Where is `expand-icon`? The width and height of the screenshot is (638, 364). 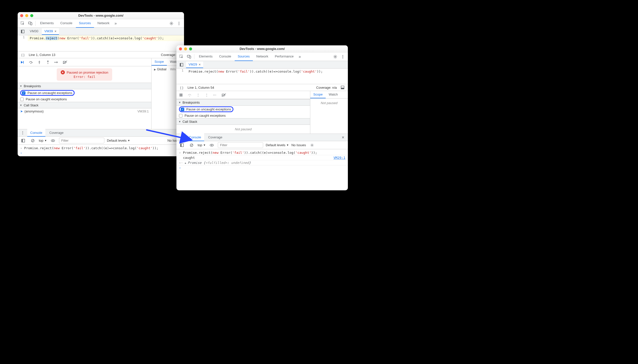 expand-icon is located at coordinates (343, 87).